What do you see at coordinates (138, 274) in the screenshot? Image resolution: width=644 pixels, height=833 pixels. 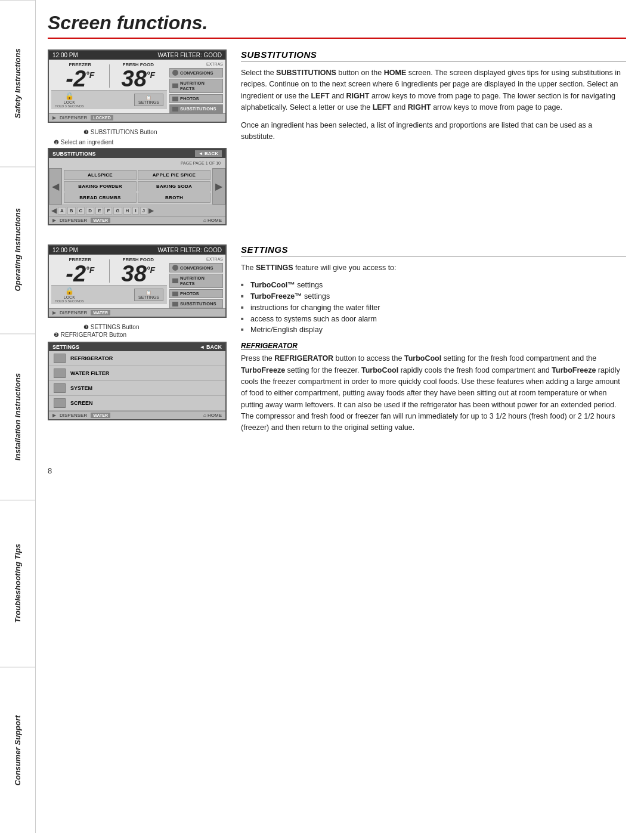 I see `fresh-food-temp-s: 38°F` at bounding box center [138, 274].